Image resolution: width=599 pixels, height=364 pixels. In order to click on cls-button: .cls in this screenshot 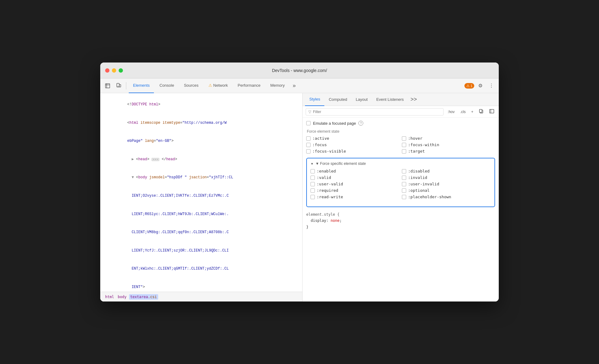, I will do `click(463, 112)`.